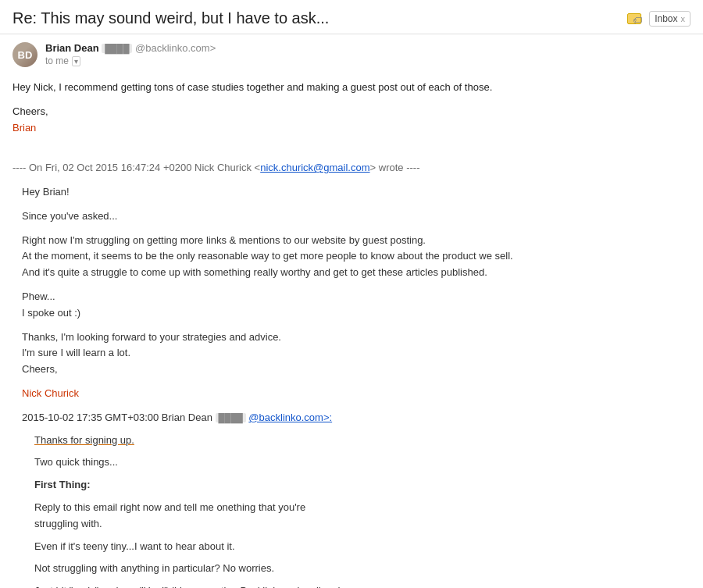  I want to click on avatar-initials: BD, so click(25, 55).